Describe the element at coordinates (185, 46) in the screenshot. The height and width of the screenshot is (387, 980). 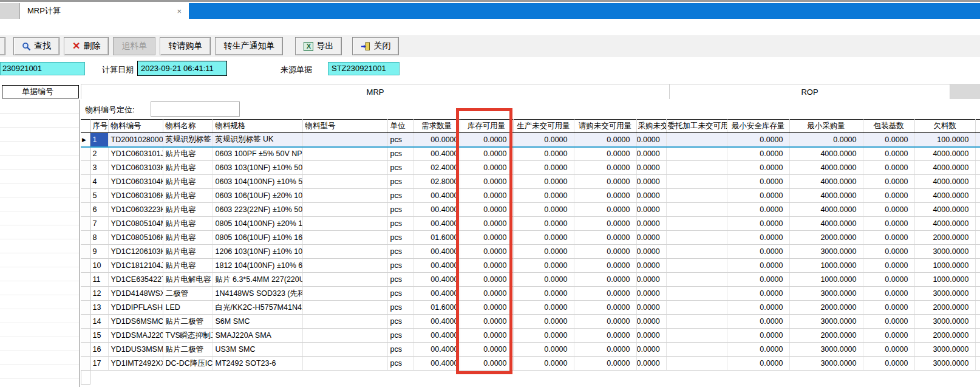
I see `to-purchase-requisition-button: 转请购单` at that location.